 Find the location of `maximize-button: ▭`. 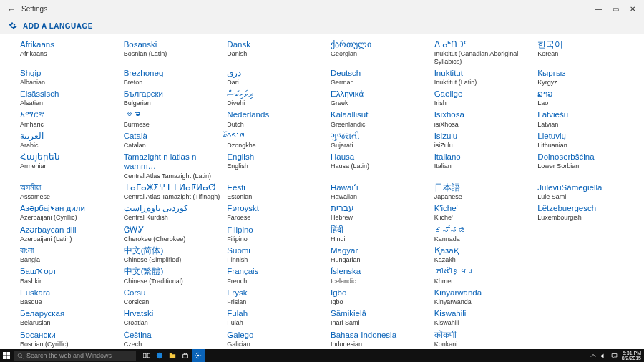

maximize-button: ▭ is located at coordinates (615, 9).